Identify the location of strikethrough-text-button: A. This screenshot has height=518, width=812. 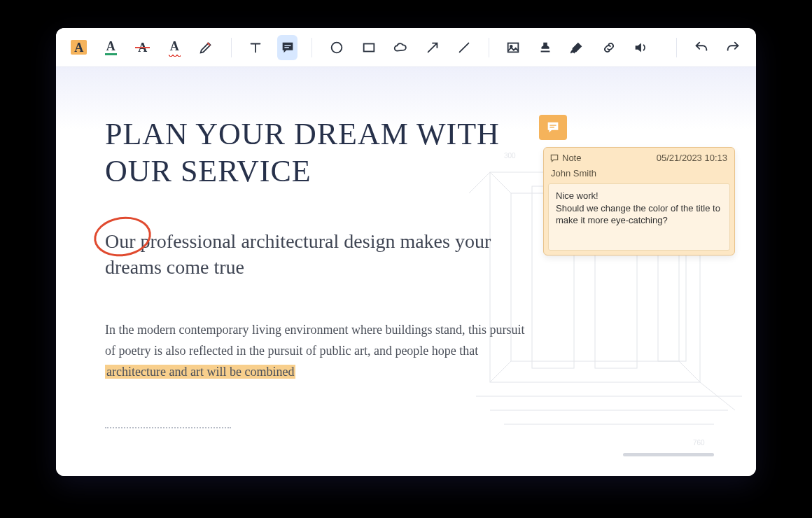
(143, 48).